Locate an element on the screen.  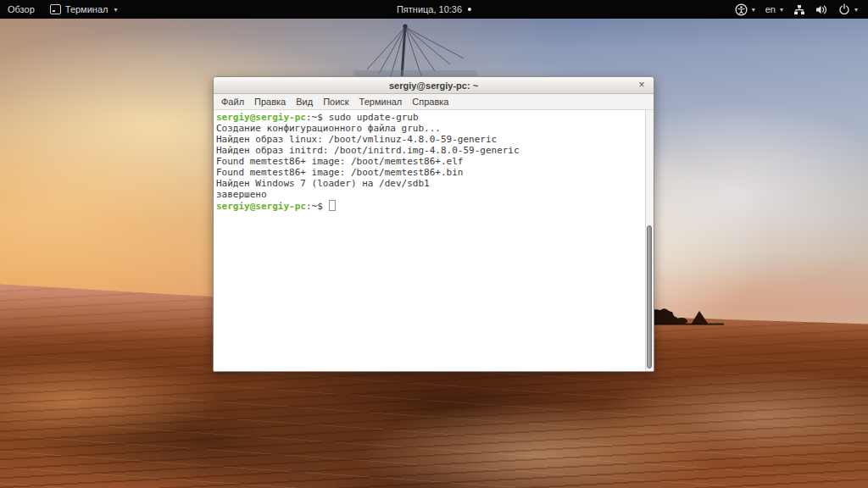
keyboard-layout-label: en is located at coordinates (771, 9).